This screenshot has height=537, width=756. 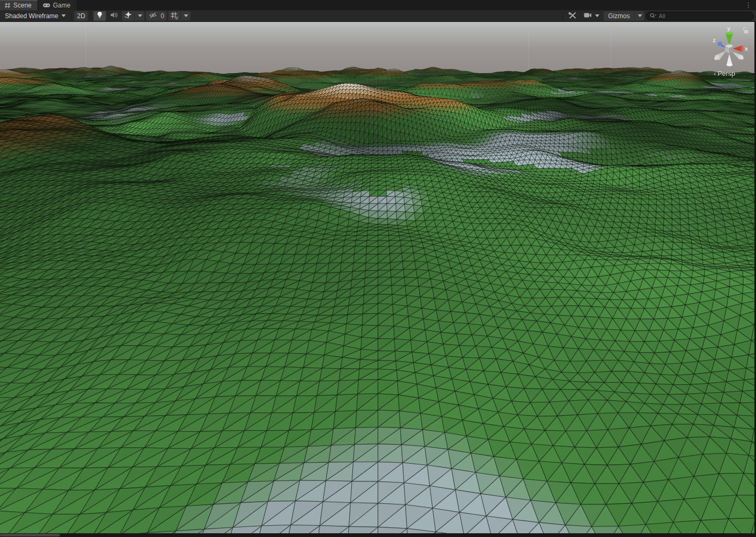 What do you see at coordinates (156, 16) in the screenshot?
I see `scene-visibility-button: 0` at bounding box center [156, 16].